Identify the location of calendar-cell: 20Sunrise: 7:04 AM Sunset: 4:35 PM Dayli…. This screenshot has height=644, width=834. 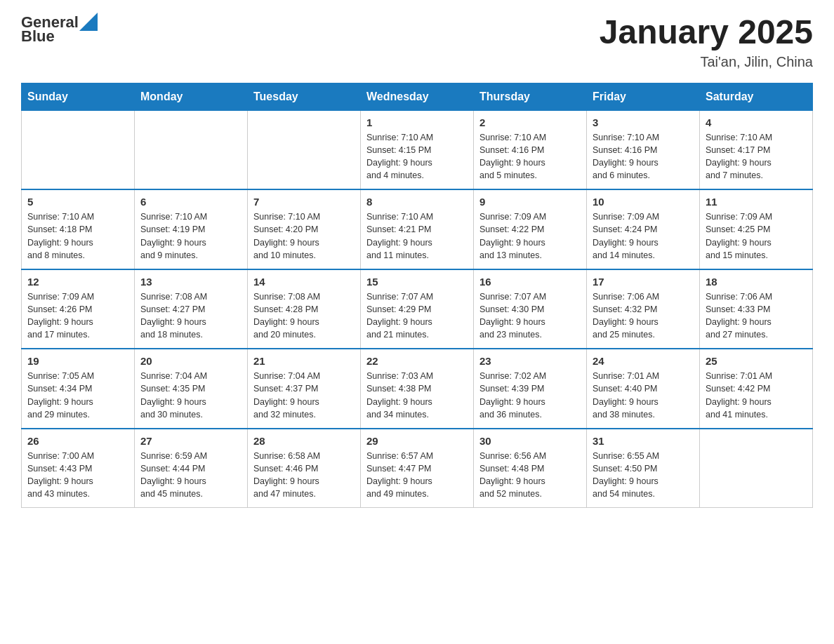
(191, 389).